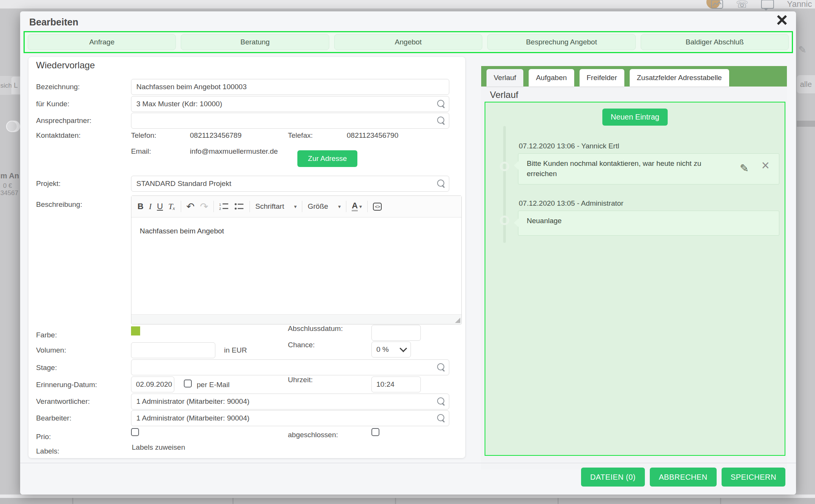 The image size is (815, 504). Describe the element at coordinates (717, 5) in the screenshot. I see `chart-image-icon` at that location.